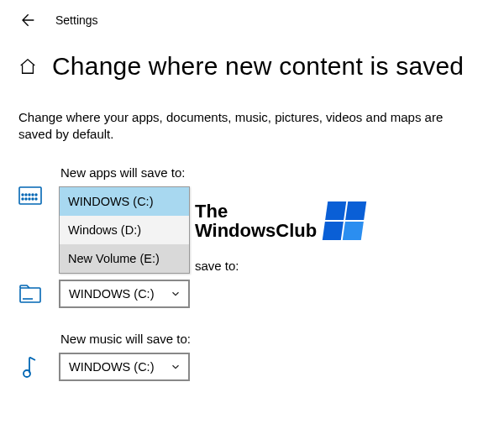  What do you see at coordinates (344, 221) in the screenshot?
I see `windows-logo-icon` at bounding box center [344, 221].